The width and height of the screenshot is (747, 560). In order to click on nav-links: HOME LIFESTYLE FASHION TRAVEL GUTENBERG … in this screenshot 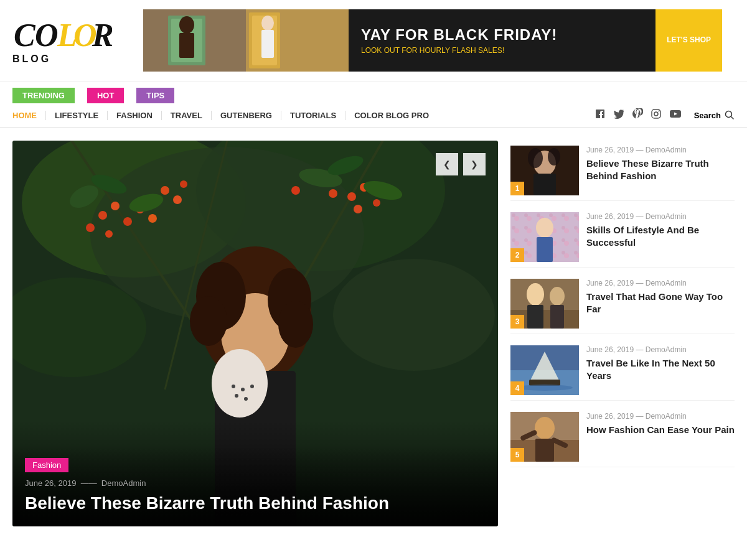, I will do `click(298, 116)`.